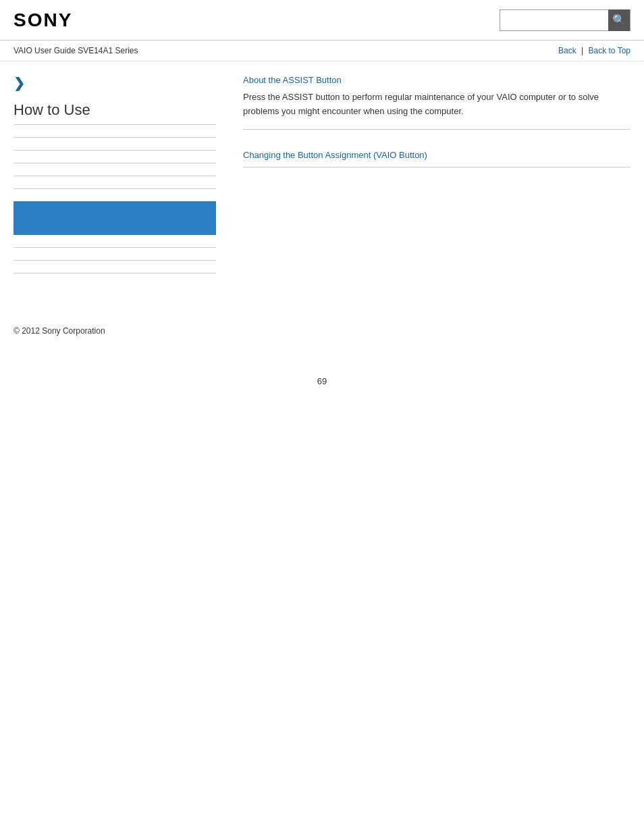 This screenshot has width=644, height=834. Describe the element at coordinates (594, 51) in the screenshot. I see `nav-links: Back | Back to Top` at that location.